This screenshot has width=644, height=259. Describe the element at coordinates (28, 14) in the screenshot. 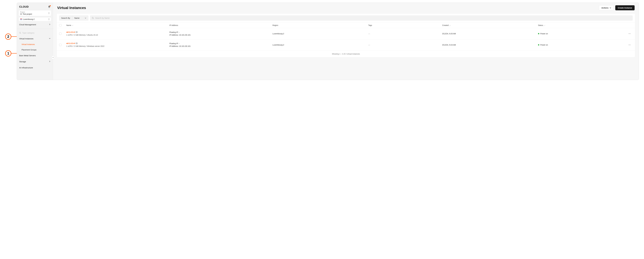

I see `project-selector-value: Test project` at that location.